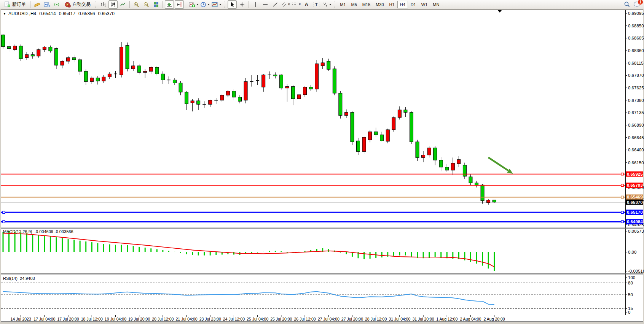  What do you see at coordinates (307, 5) in the screenshot?
I see `text-tool-icon: A` at bounding box center [307, 5].